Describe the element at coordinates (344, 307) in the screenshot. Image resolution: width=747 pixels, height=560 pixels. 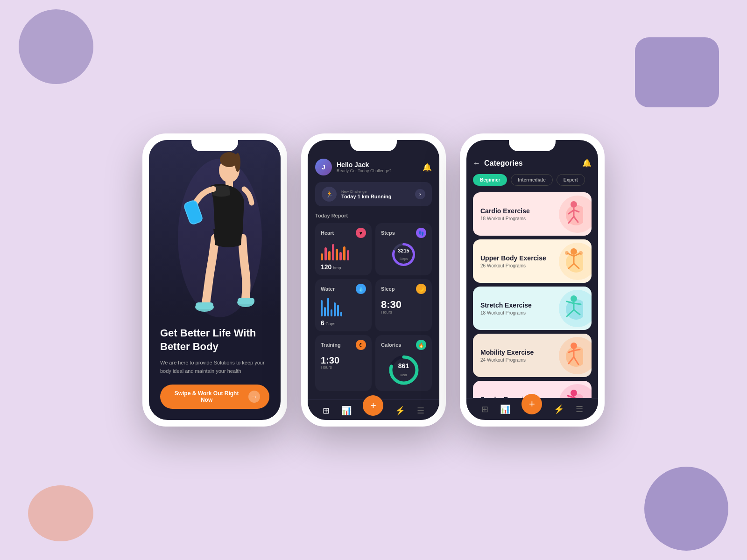
I see `water-bars` at that location.